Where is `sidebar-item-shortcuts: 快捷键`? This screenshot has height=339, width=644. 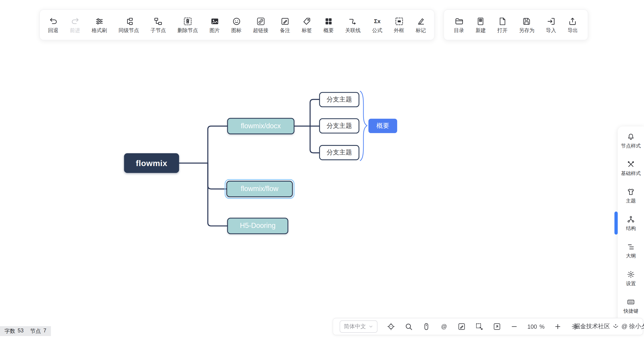 sidebar-item-shortcuts: 快捷键 is located at coordinates (631, 305).